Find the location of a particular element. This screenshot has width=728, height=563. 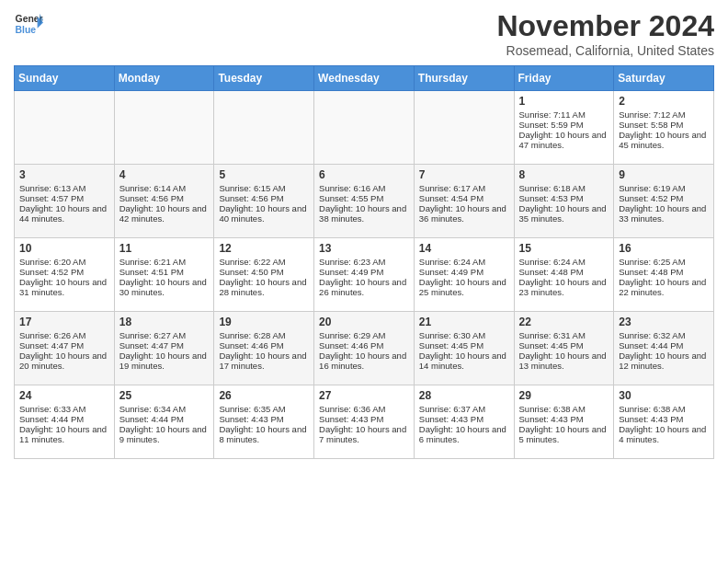

day-info-line: Sunset: 4:54 PM is located at coordinates (464, 199).